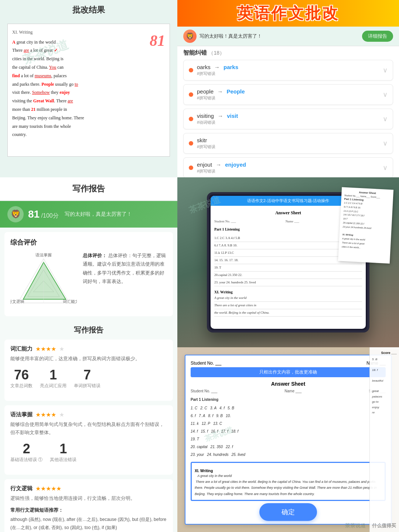 The image size is (399, 532). Describe the element at coordinates (288, 13) in the screenshot. I see `main-title: 英语作文批改` at that location.